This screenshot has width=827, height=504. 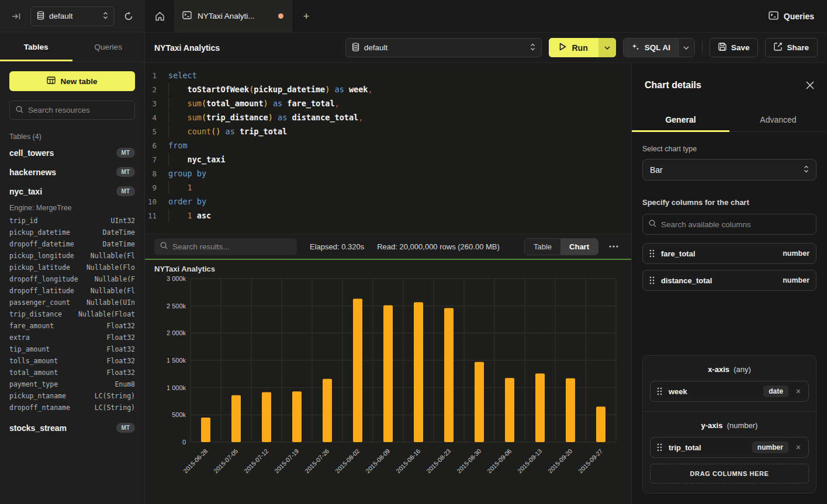 I want to click on chart-details-title: Chart details, so click(x=725, y=85).